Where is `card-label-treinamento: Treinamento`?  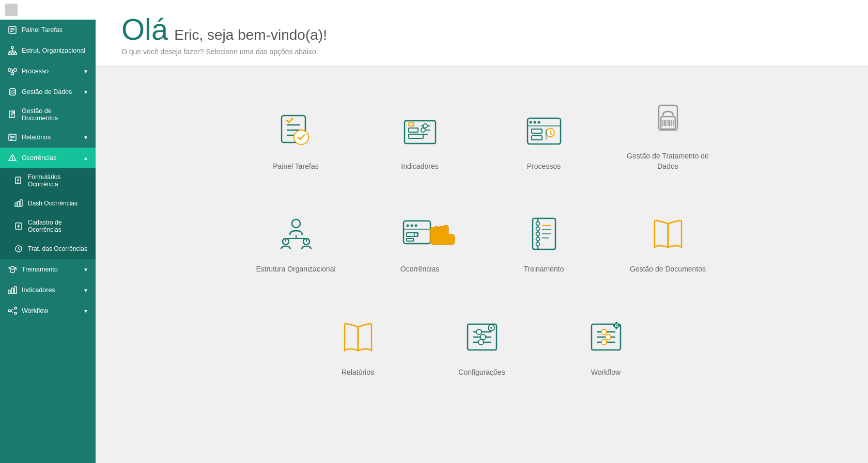
card-label-treinamento: Treinamento is located at coordinates (544, 269).